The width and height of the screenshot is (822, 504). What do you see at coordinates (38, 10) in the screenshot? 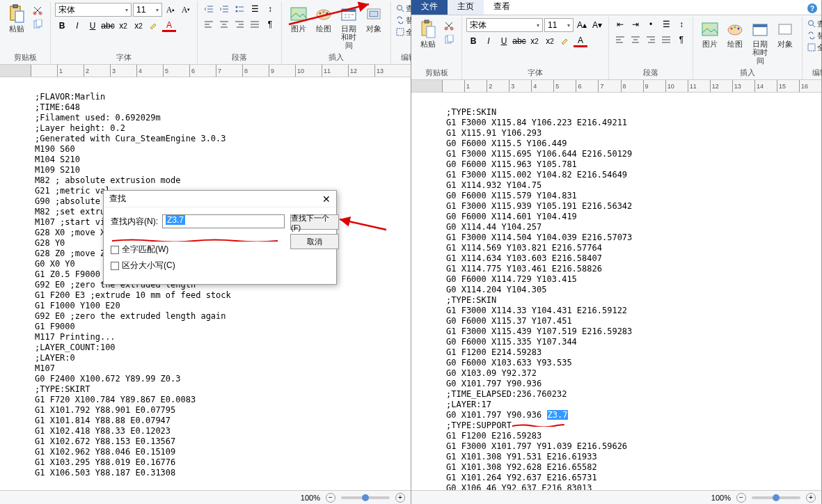
I see `cut-button` at bounding box center [38, 10].